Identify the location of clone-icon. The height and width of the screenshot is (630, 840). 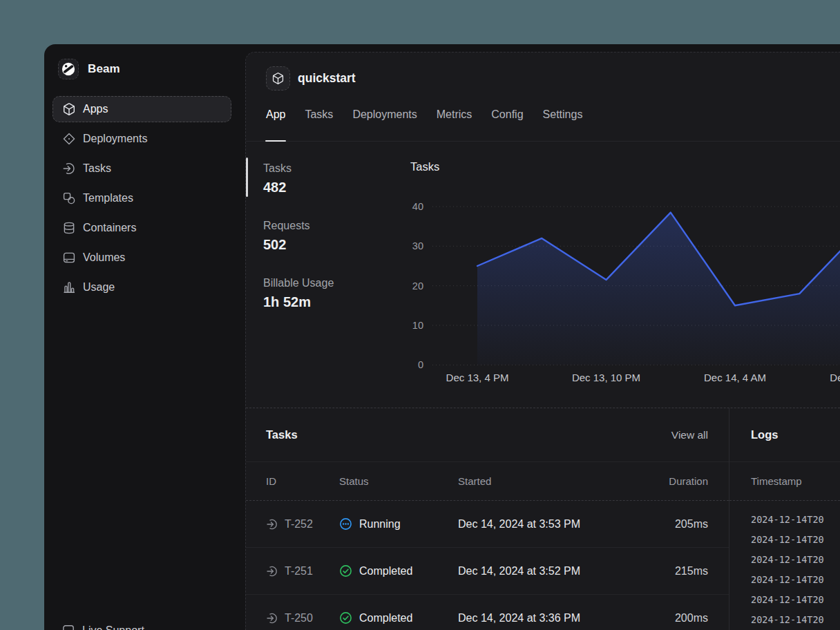
(69, 198).